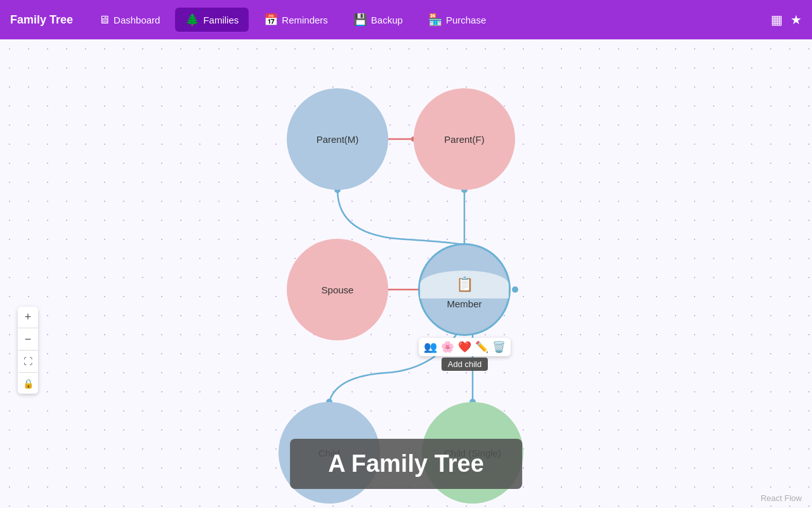  What do you see at coordinates (406, 20) in the screenshot?
I see `navbar: Family Tree 🖥 Dashboard 🌲 Families 📅 Rem…` at bounding box center [406, 20].